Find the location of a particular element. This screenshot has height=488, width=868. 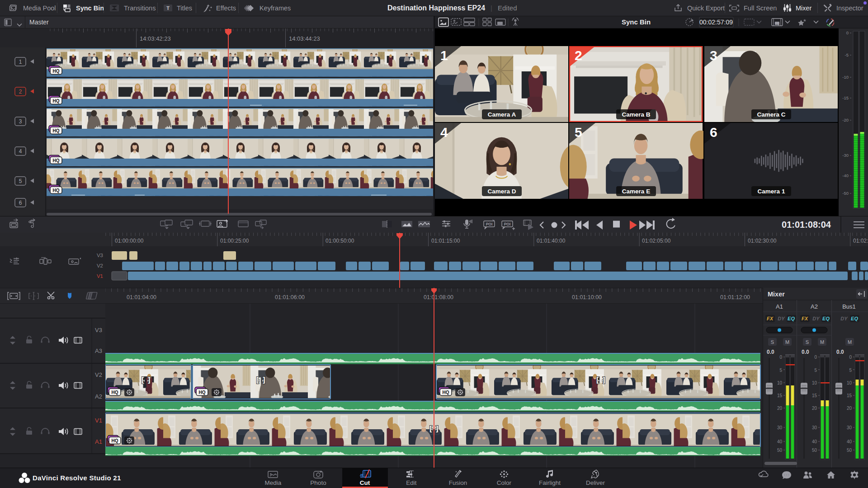

svg-text: Camera D is located at coordinates (502, 192).